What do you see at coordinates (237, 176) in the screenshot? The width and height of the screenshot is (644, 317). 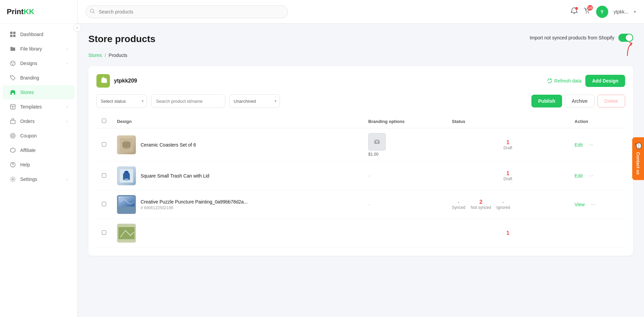 I see `row-design-cell: Square Small Trash Can with Lid` at bounding box center [237, 176].